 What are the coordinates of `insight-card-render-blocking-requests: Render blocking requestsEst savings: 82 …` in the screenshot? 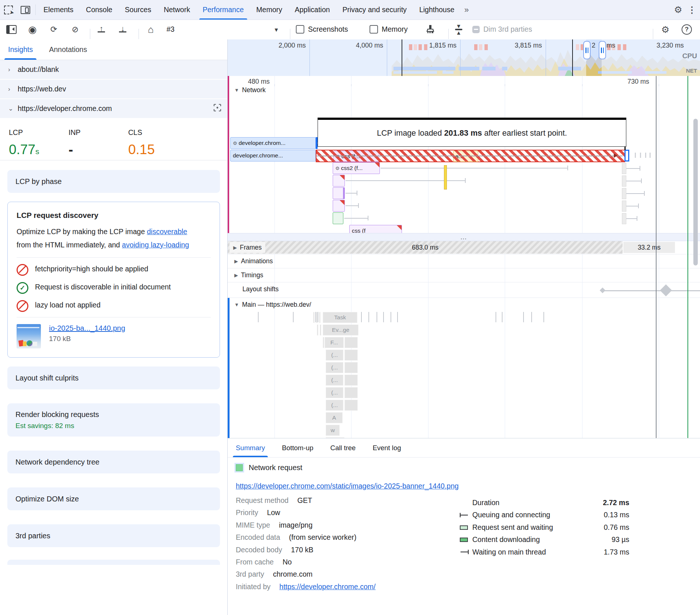 It's located at (113, 420).